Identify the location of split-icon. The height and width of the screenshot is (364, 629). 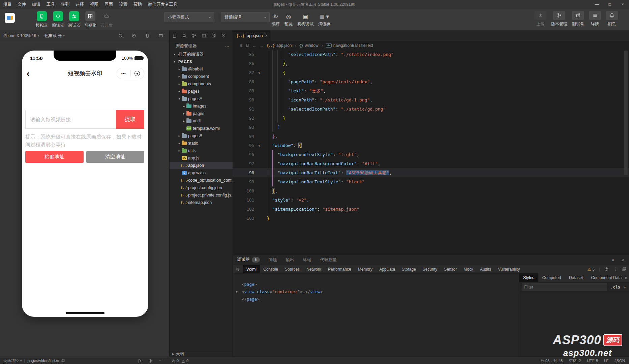
(204, 36).